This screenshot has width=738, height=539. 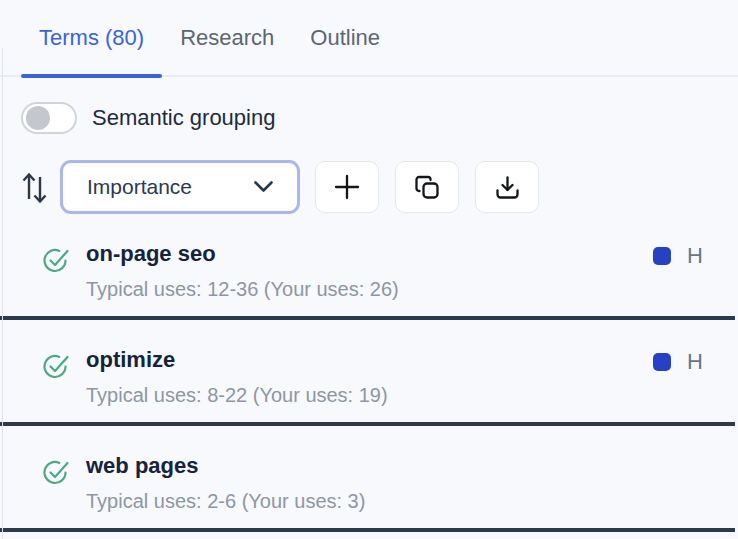 What do you see at coordinates (380, 118) in the screenshot?
I see `semantic-grouping-row: Semantic grouping` at bounding box center [380, 118].